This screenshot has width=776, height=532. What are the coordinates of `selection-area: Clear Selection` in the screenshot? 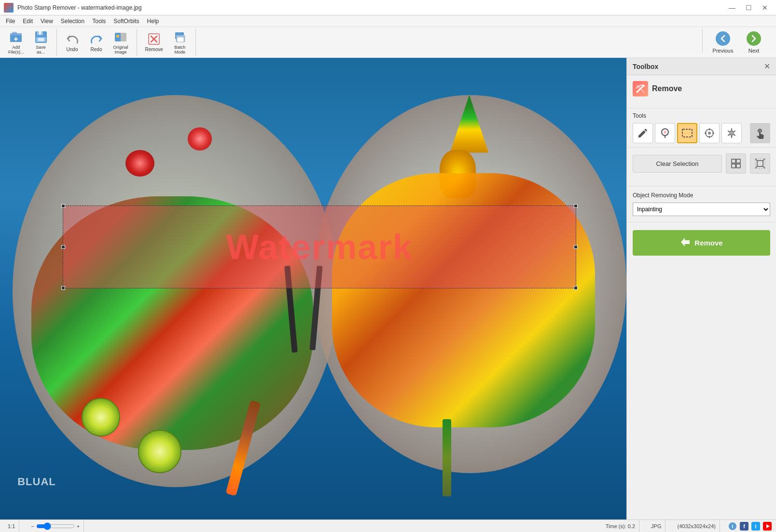 It's located at (702, 167).